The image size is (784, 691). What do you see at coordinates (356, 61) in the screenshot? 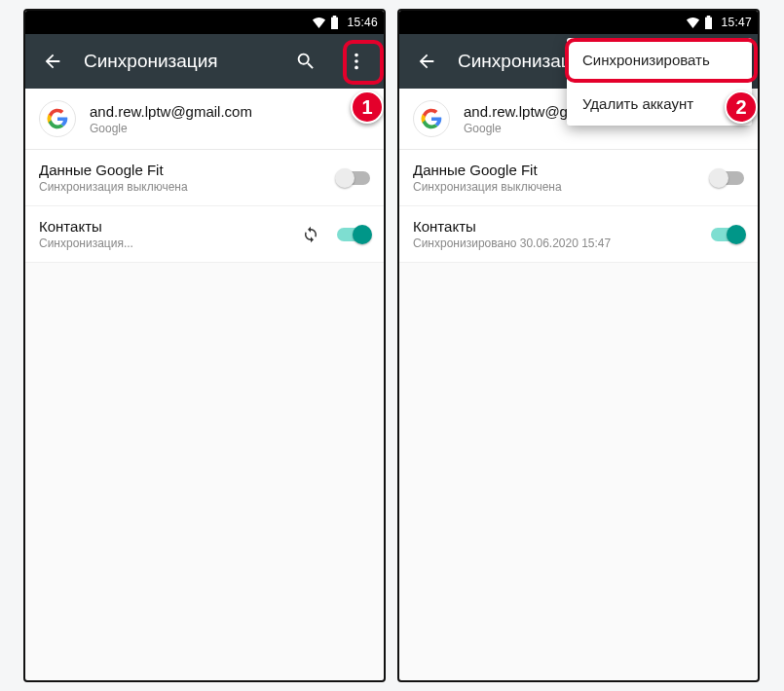
I see `overflow-menu-button` at bounding box center [356, 61].